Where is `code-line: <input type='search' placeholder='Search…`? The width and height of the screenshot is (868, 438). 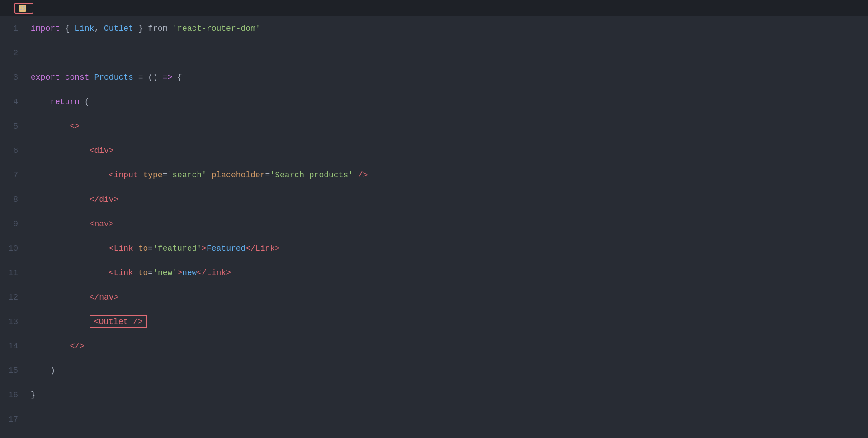
code-line: <input type='search' placeholder='Search… is located at coordinates (449, 175).